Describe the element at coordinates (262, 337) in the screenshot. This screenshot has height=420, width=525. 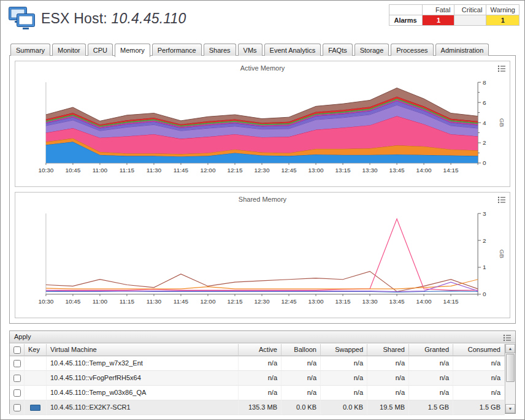
I see `apply-bar: Apply` at that location.